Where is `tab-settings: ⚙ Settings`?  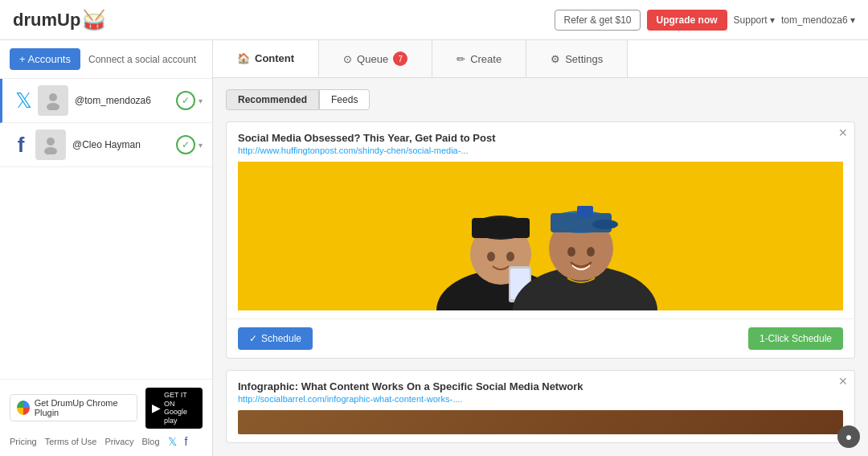
tab-settings: ⚙ Settings is located at coordinates (577, 59).